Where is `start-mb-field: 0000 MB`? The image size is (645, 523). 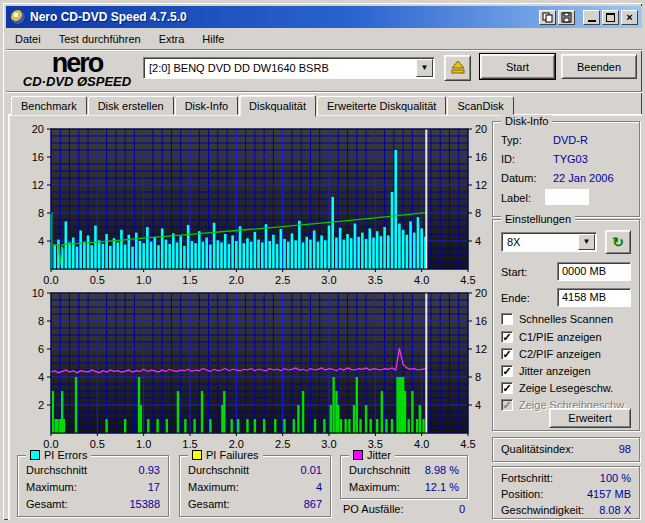
start-mb-field: 0000 MB is located at coordinates (594, 272).